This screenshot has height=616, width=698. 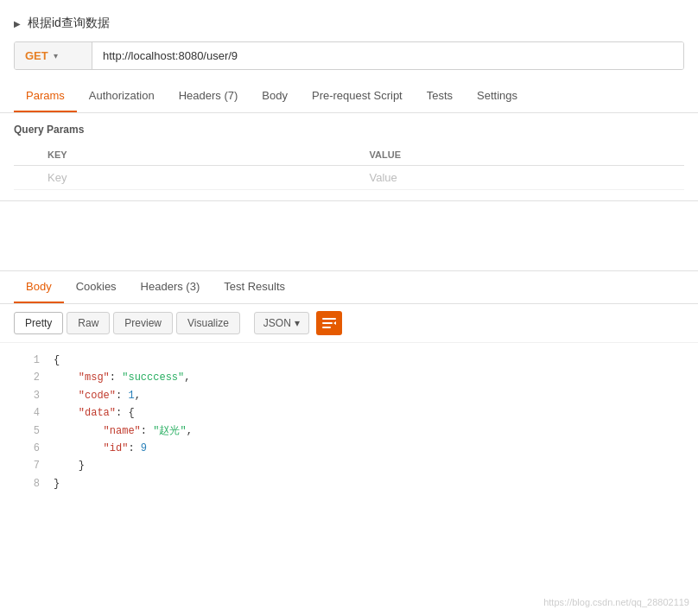 What do you see at coordinates (329, 323) in the screenshot?
I see `wrap-icon` at bounding box center [329, 323].